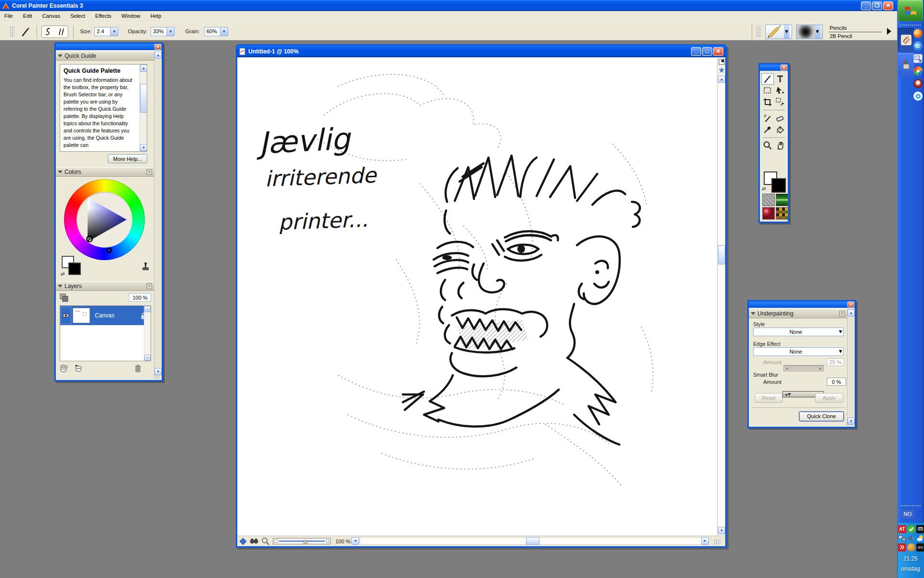  What do you see at coordinates (851, 313) in the screenshot?
I see `underpainting-scroll-up: ▲` at bounding box center [851, 313].